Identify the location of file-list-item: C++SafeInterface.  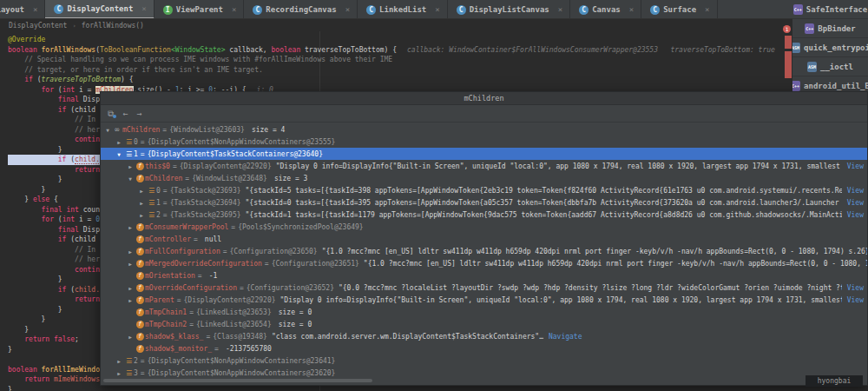
(830, 10).